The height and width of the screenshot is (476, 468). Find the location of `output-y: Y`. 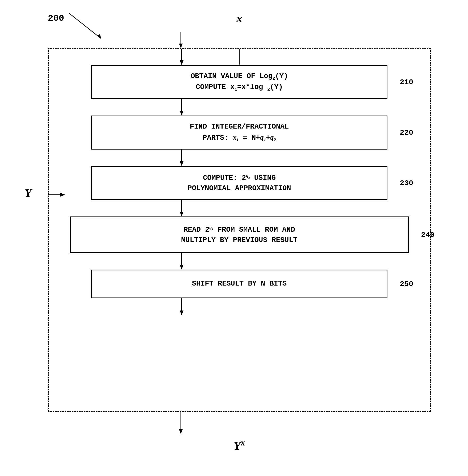

output-y: Y is located at coordinates (237, 446).